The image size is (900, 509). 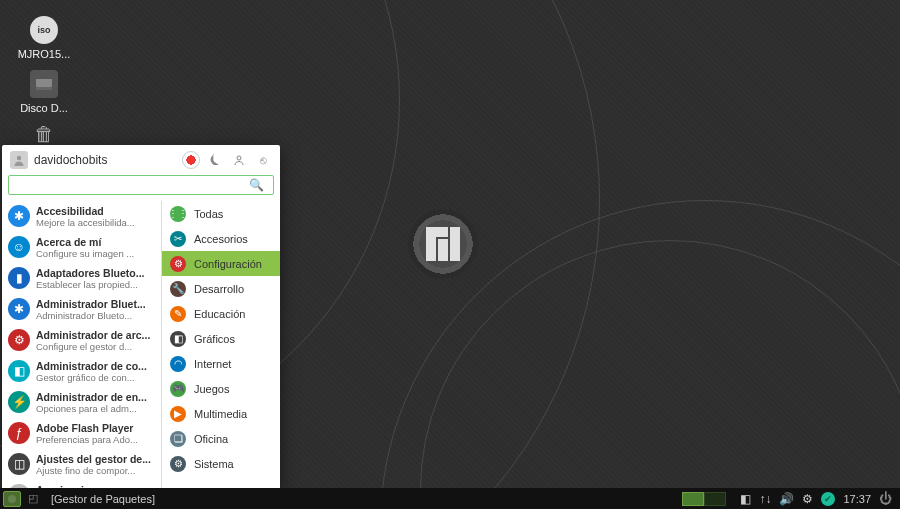 What do you see at coordinates (178, 289) in the screenshot?
I see `category-icon: 🔧` at bounding box center [178, 289].